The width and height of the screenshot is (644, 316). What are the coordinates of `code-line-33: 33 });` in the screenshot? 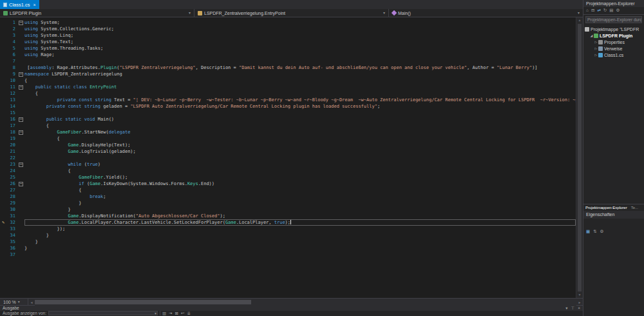 It's located at (288, 229).